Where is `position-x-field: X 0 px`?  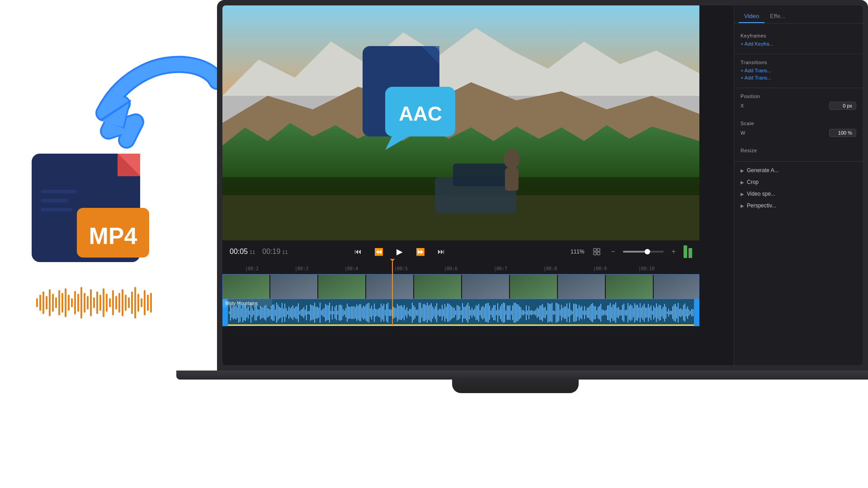
position-x-field: X 0 px is located at coordinates (798, 106).